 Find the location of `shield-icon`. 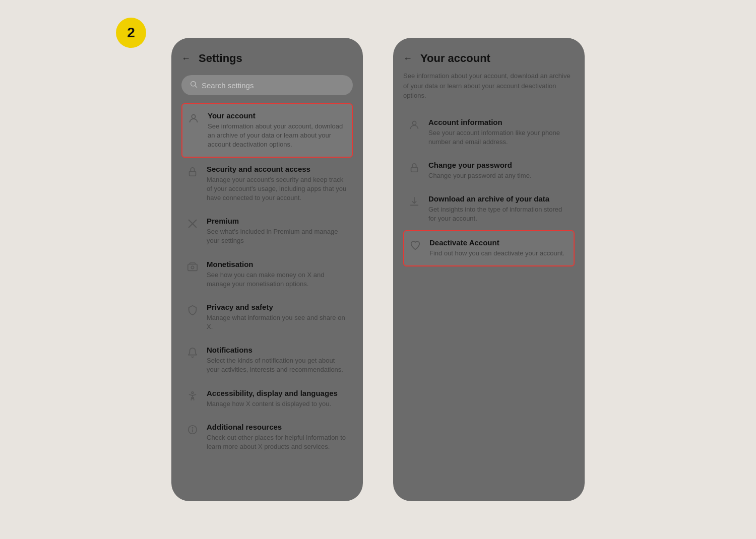

shield-icon is located at coordinates (193, 310).